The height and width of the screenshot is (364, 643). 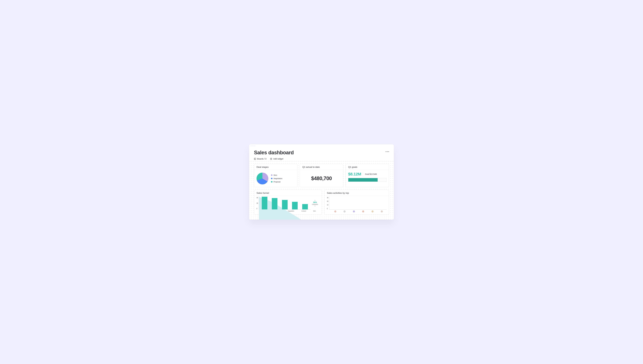 I want to click on conversion-indicator: ▲ 38% Conversion ▼, so click(x=315, y=203).